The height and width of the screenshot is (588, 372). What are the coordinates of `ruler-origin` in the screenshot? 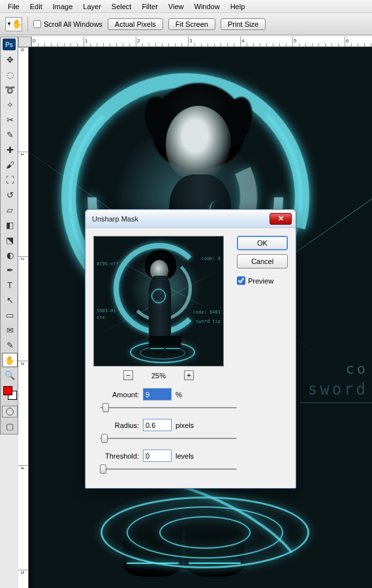 It's located at (25, 42).